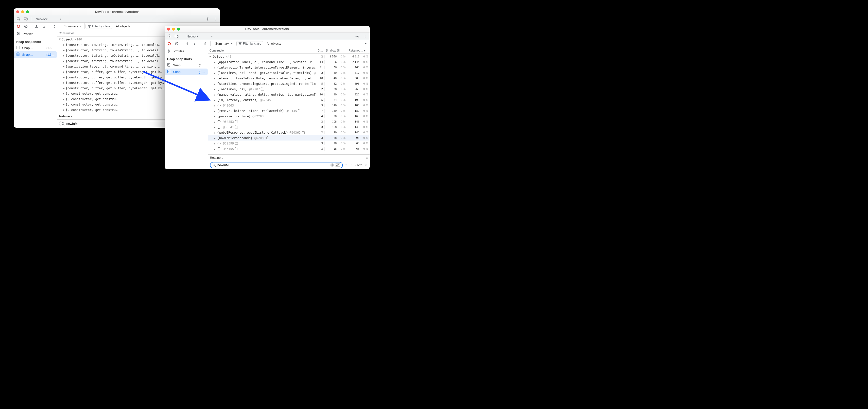  What do you see at coordinates (338, 165) in the screenshot?
I see `match-case-toggle: Aa` at bounding box center [338, 165].